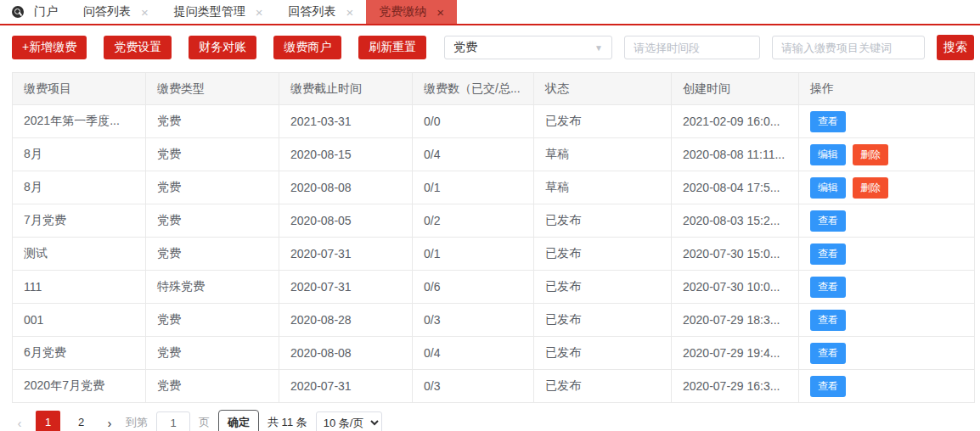  Describe the element at coordinates (65, 421) in the screenshot. I see `page-numbers: 12` at that location.